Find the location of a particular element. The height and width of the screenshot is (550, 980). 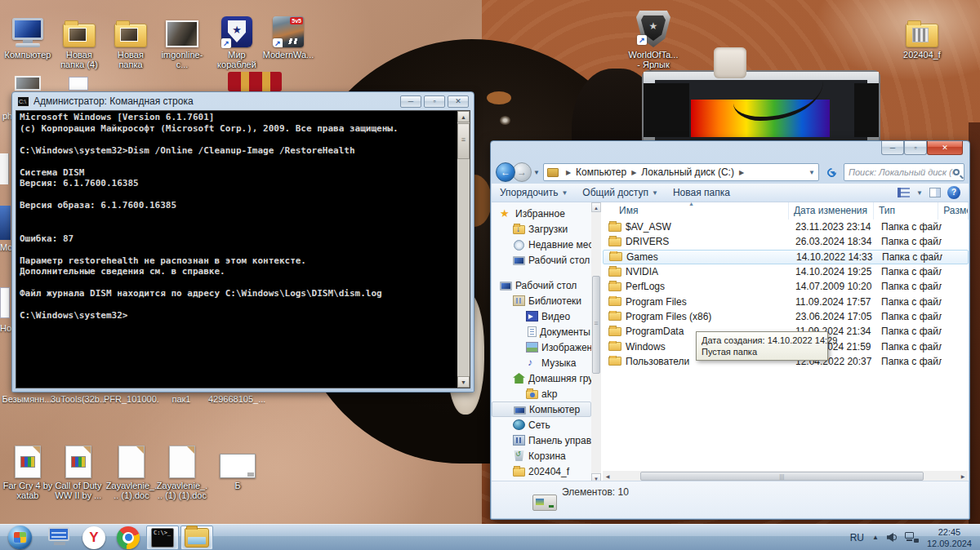

column-header-size: Размер is located at coordinates (954, 211).